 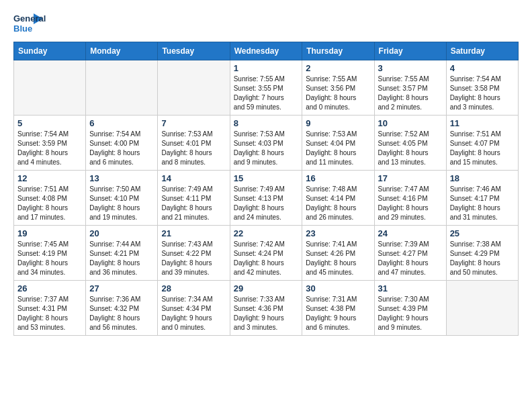 What do you see at coordinates (193, 314) in the screenshot?
I see `day-info: Sunrise: 7:34 AM Sunset: 4:34 PM Dayligh…` at bounding box center [193, 314].